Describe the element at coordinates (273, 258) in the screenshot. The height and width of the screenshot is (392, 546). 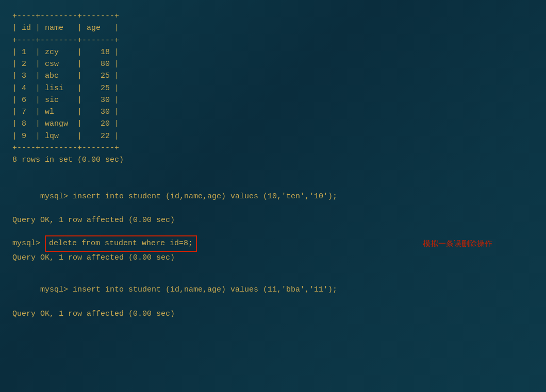
I see `result-delete-8: Query OK, 1 row affected (0.00 sec)` at that location.